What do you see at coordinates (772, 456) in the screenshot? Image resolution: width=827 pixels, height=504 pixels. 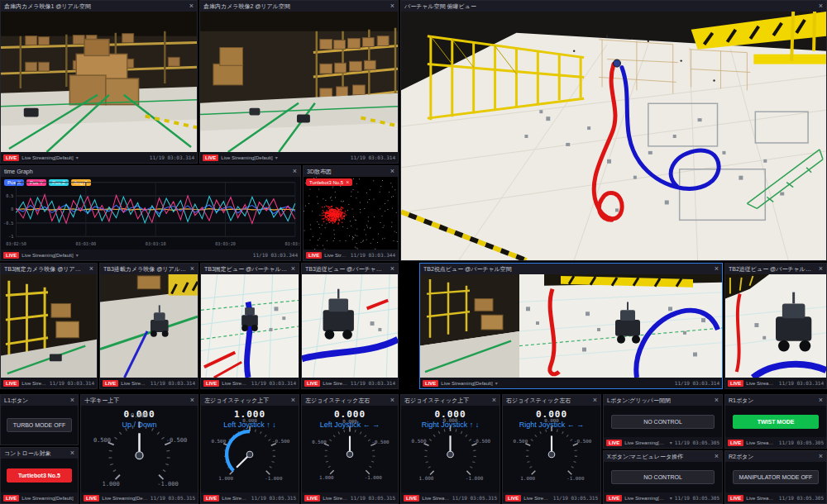 I see `panel-title: R2ボタン` at bounding box center [772, 456].